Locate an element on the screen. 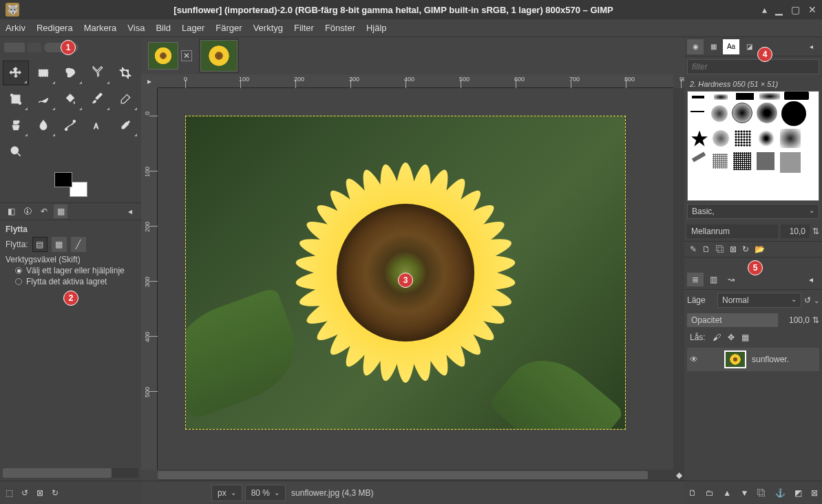 The width and height of the screenshot is (822, 504). mode-dropdown: Normal⌄ is located at coordinates (759, 300).